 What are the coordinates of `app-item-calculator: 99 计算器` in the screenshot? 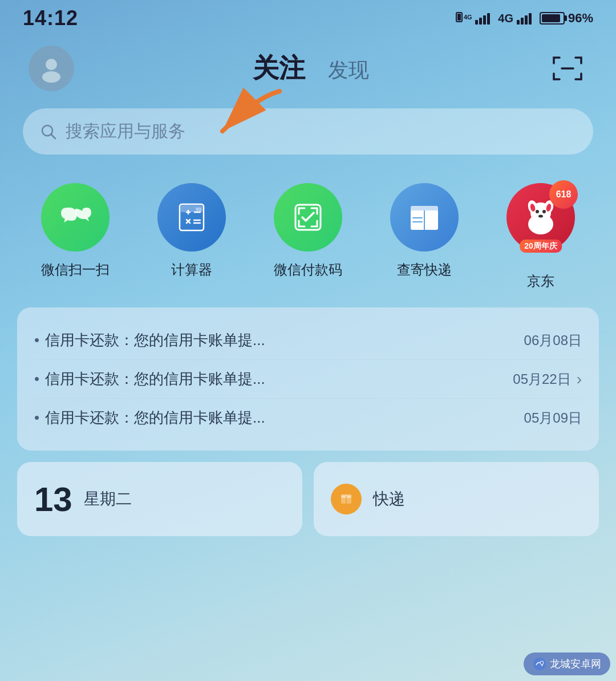 It's located at (192, 237).